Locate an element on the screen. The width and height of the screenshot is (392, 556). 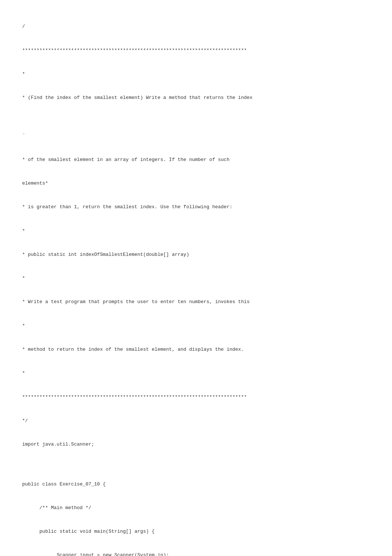
comment-line7: * method to return the index of the smal… is located at coordinates (133, 349).